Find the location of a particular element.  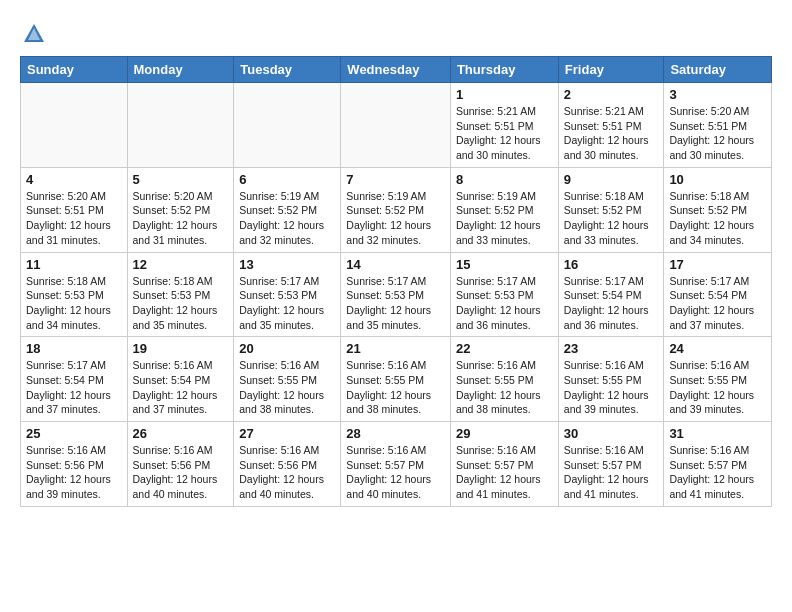

day-number: 12 is located at coordinates (181, 264).